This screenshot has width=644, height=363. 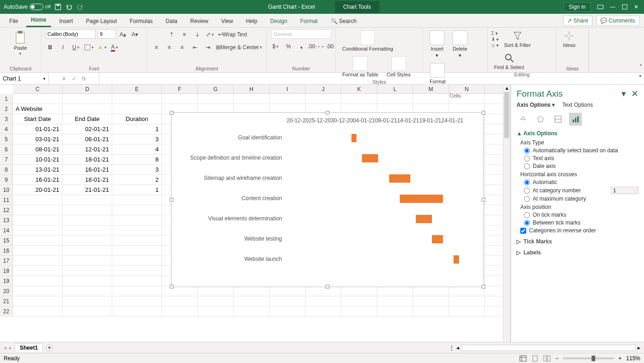 I want to click on col-header: L, so click(x=395, y=89).